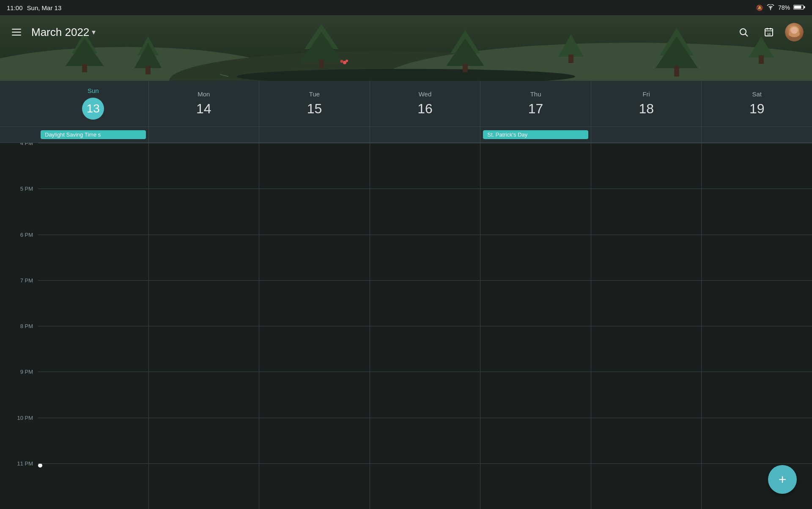  Describe the element at coordinates (315, 326) in the screenshot. I see `grid-col-tue` at that location.